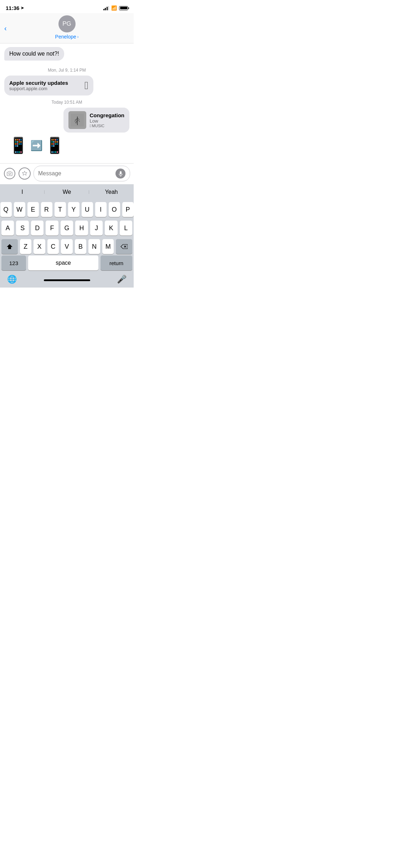  Describe the element at coordinates (47, 210) in the screenshot. I see `key-R: R` at that location.